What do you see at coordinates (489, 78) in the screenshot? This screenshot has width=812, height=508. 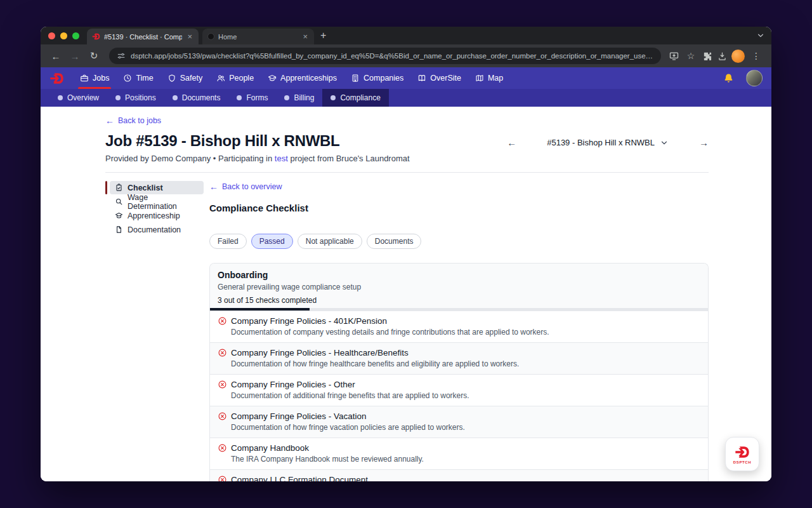 I see `nav-item-map: Map` at bounding box center [489, 78].